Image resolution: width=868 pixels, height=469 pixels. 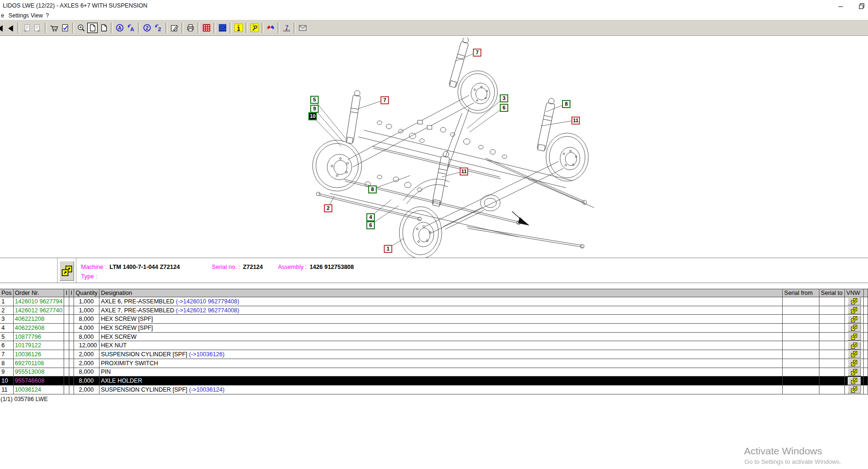 What do you see at coordinates (434, 372) in the screenshot?
I see `table-row-pos-9: 99555130088,000PIN` at bounding box center [434, 372].